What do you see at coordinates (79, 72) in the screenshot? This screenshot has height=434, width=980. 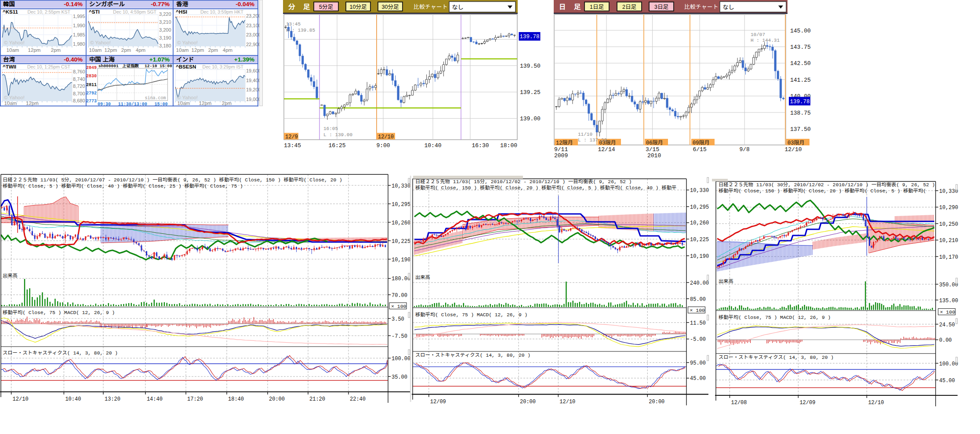 I see `svg-text: 8,760` at bounding box center [79, 72].